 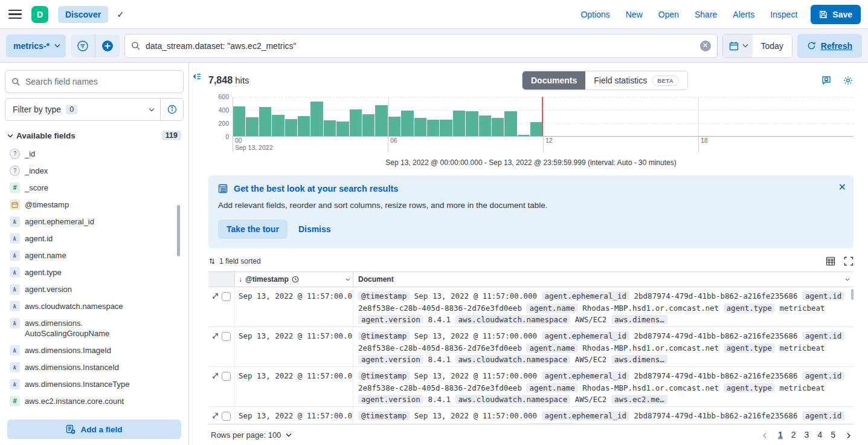 What do you see at coordinates (94, 429) in the screenshot?
I see `add-field-button: Add a field` at bounding box center [94, 429].